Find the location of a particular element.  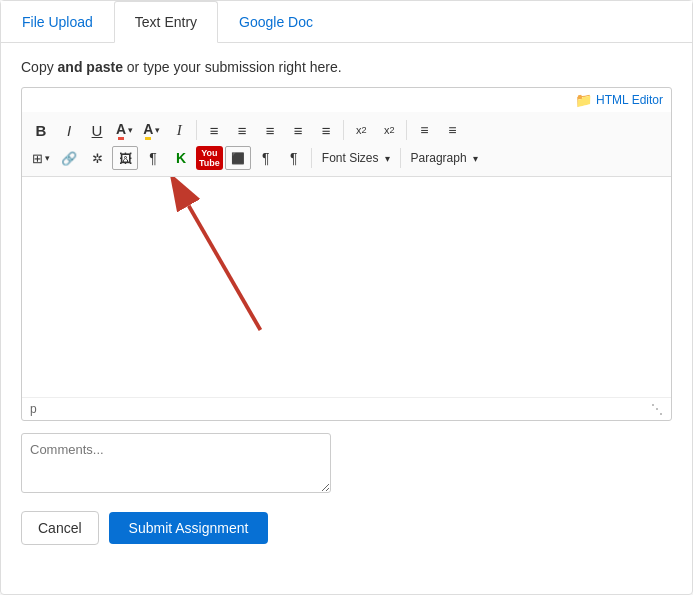

tab-file-upload: File Upload is located at coordinates (58, 22).